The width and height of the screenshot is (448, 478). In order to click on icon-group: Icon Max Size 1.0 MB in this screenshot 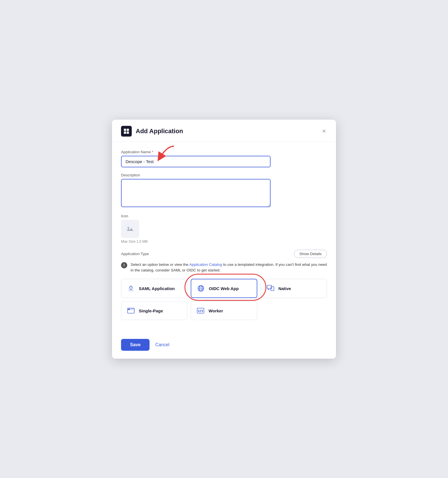, I will do `click(224, 229)`.